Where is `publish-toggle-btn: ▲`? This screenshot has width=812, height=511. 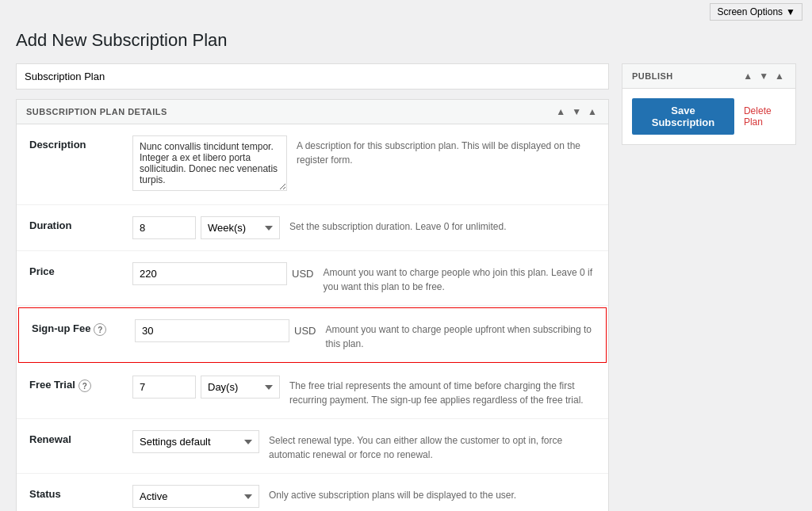
publish-toggle-btn: ▲ is located at coordinates (779, 76).